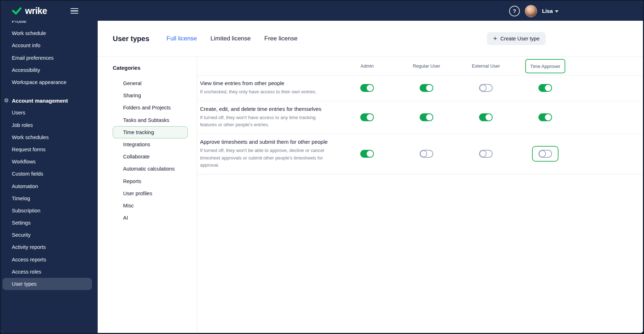 The image size is (644, 334). I want to click on categories-heading: Categories, so click(155, 68).